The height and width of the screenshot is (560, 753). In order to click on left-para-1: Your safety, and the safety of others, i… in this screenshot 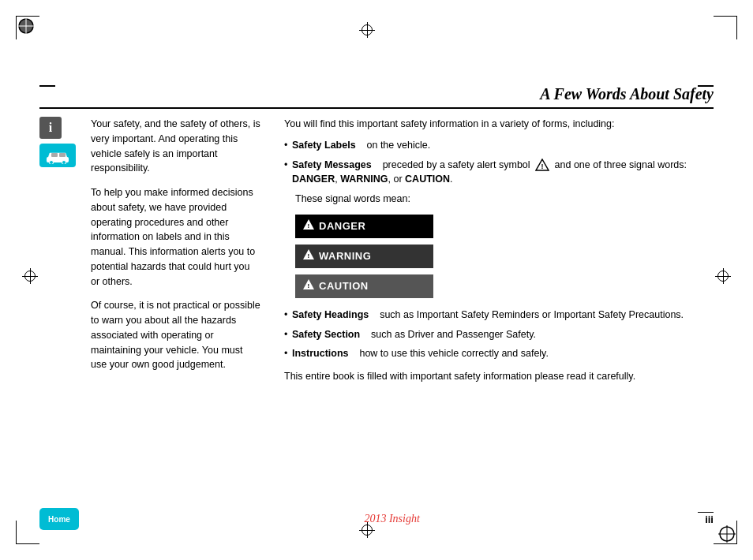, I will do `click(175, 147)`.